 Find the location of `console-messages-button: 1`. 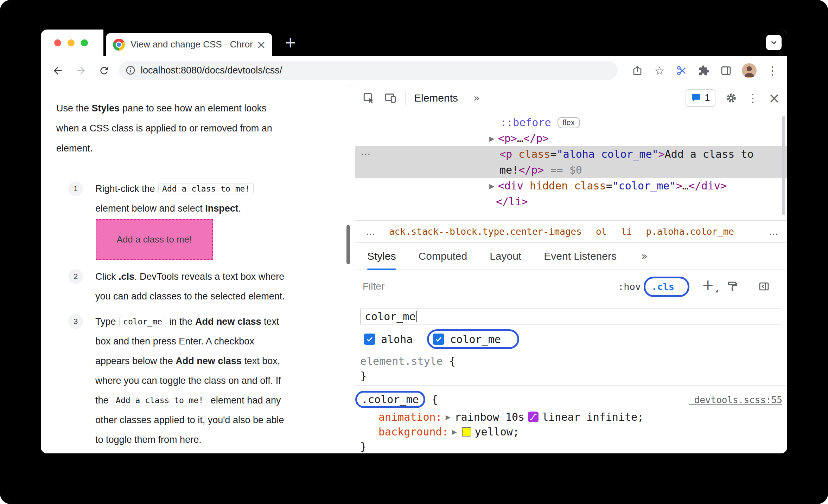

console-messages-button: 1 is located at coordinates (701, 98).